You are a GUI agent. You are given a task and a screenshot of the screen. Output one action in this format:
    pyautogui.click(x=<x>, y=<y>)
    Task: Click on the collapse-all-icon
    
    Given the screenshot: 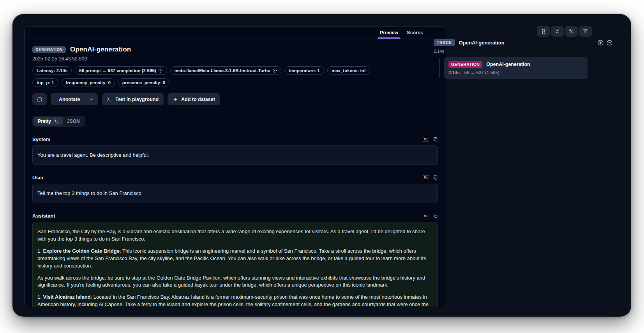 What is the action you would take?
    pyautogui.click(x=609, y=43)
    